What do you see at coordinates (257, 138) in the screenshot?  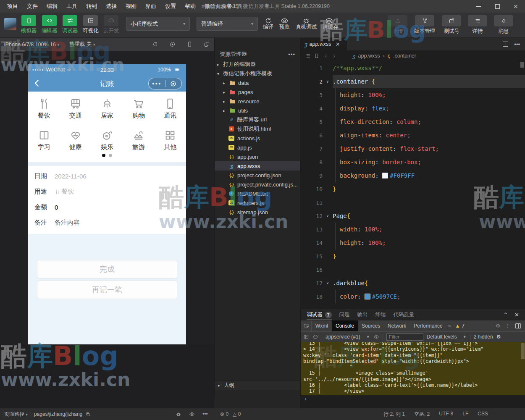 I see `tree-item-actions.js: JSactions.js` at bounding box center [257, 138].